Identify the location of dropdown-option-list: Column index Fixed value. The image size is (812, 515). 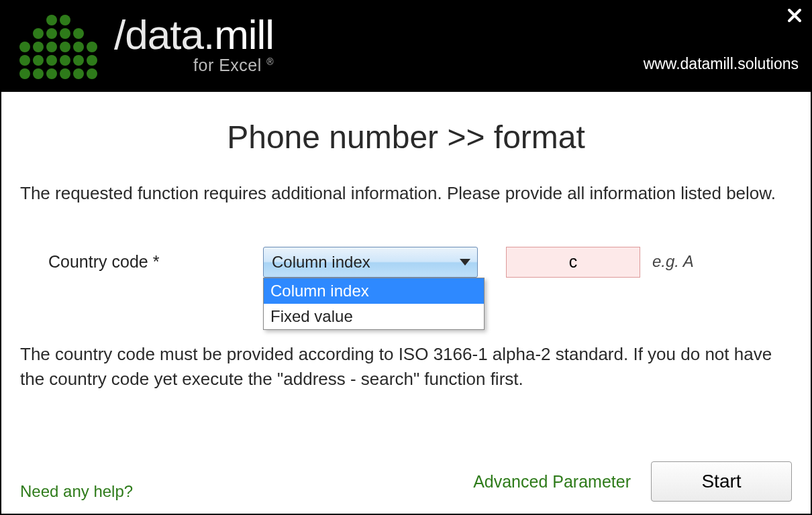
(374, 304).